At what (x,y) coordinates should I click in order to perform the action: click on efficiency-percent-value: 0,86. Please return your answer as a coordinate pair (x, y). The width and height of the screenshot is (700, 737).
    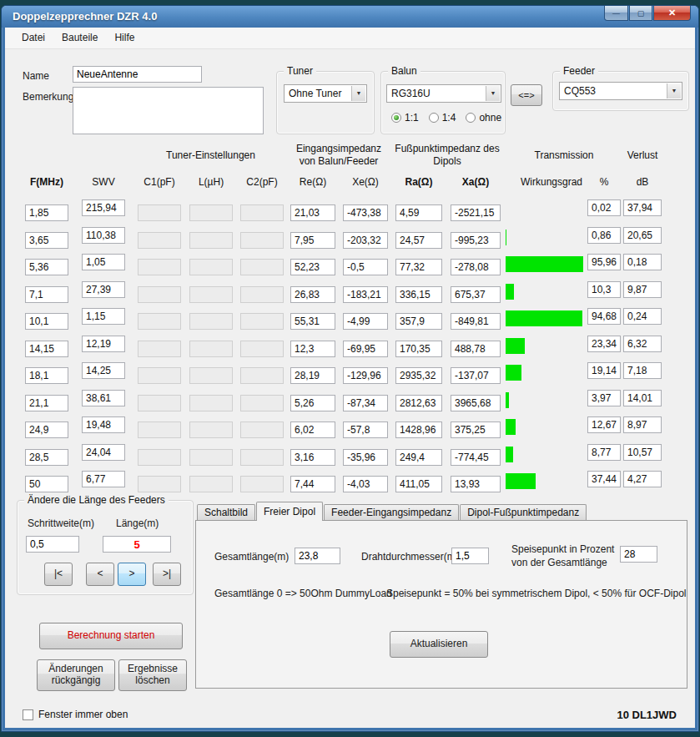
    Looking at the image, I should click on (604, 235).